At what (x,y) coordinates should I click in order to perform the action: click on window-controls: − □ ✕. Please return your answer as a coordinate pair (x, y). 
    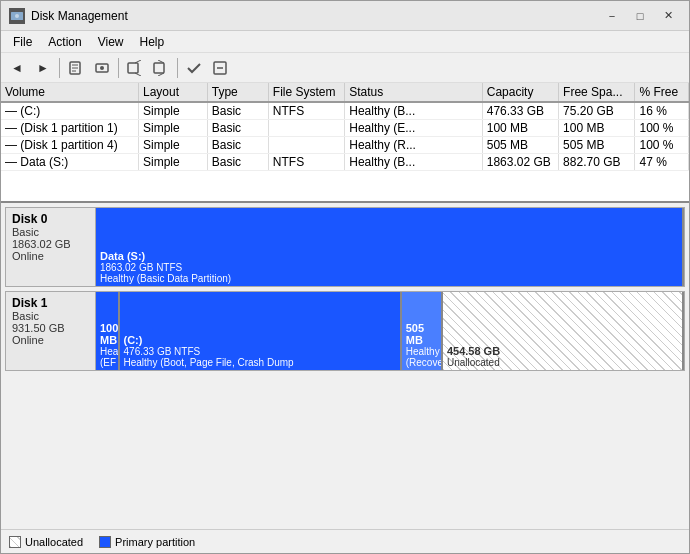
    Looking at the image, I should click on (640, 16).